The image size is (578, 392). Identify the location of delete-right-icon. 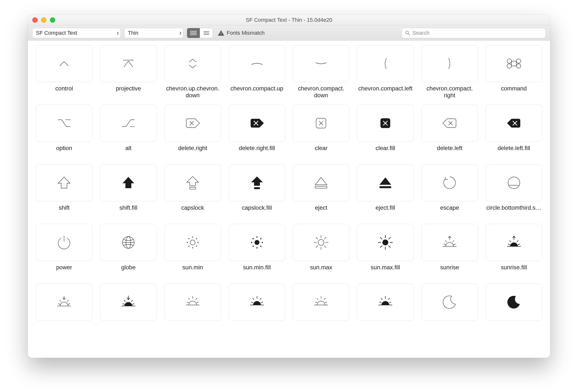
(193, 123).